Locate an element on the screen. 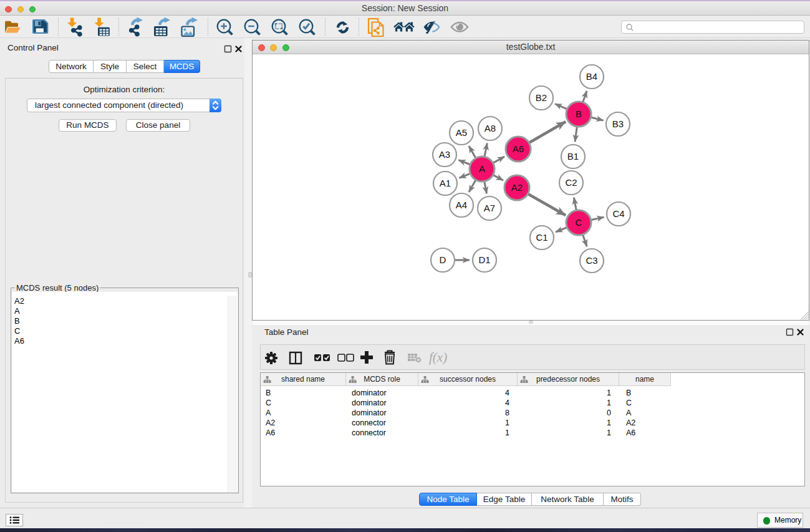  svg-text: D is located at coordinates (443, 259).